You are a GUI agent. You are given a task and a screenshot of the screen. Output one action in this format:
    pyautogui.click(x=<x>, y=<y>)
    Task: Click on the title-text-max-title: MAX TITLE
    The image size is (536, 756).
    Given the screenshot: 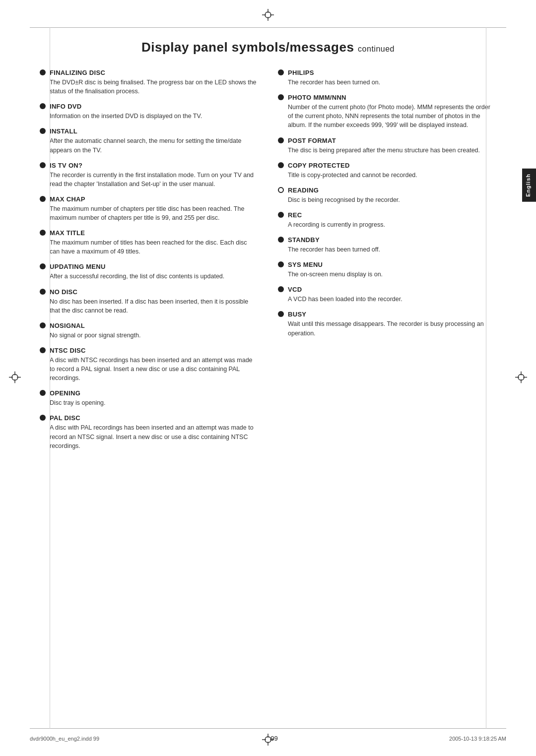 What is the action you would take?
    pyautogui.click(x=67, y=233)
    